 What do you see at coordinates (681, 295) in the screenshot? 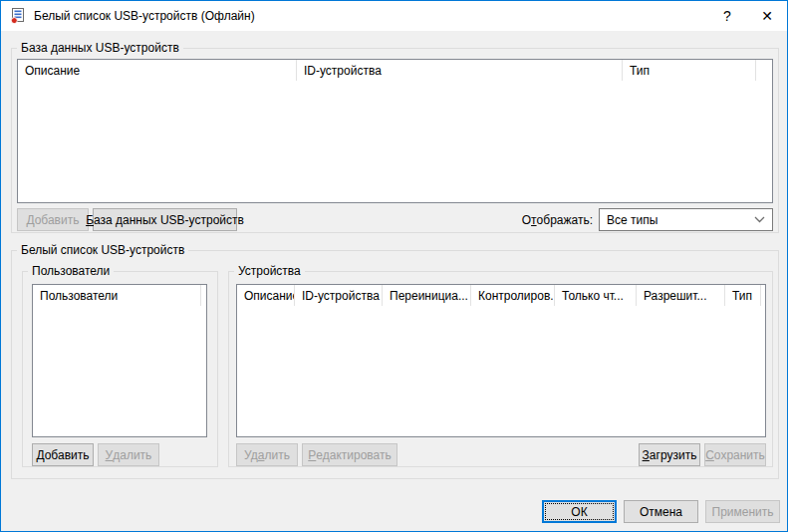
I see `column-header-6: Разрешит...` at bounding box center [681, 295].